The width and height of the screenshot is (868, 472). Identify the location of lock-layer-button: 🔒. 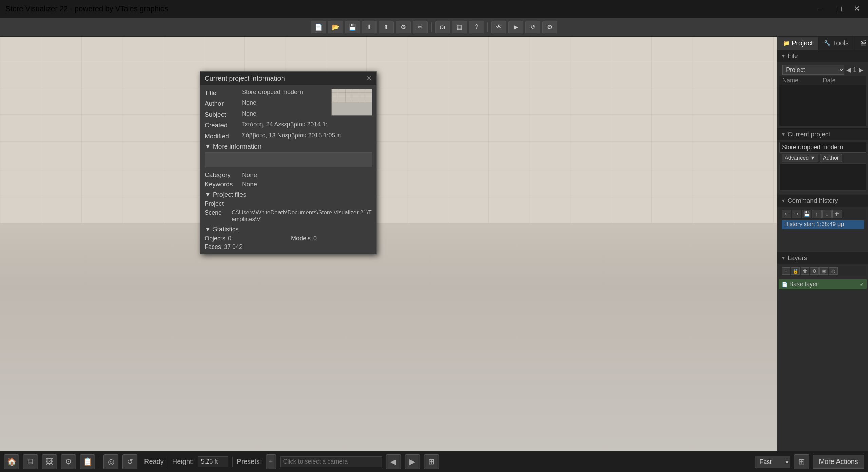
(795, 271).